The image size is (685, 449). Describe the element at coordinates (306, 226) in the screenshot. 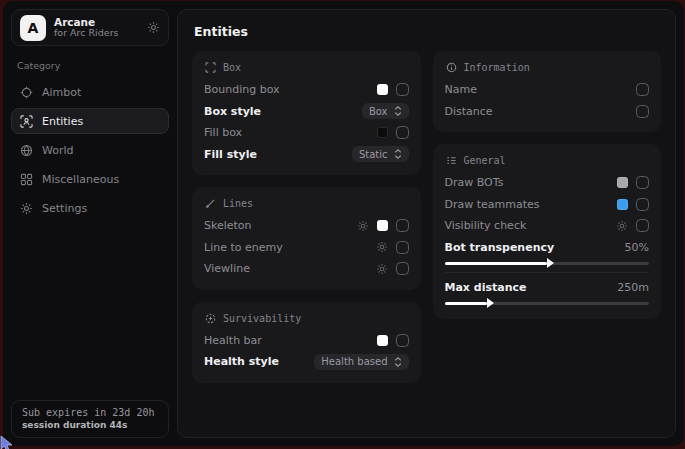

I see `setting-row-skeleton: Skeleton` at that location.